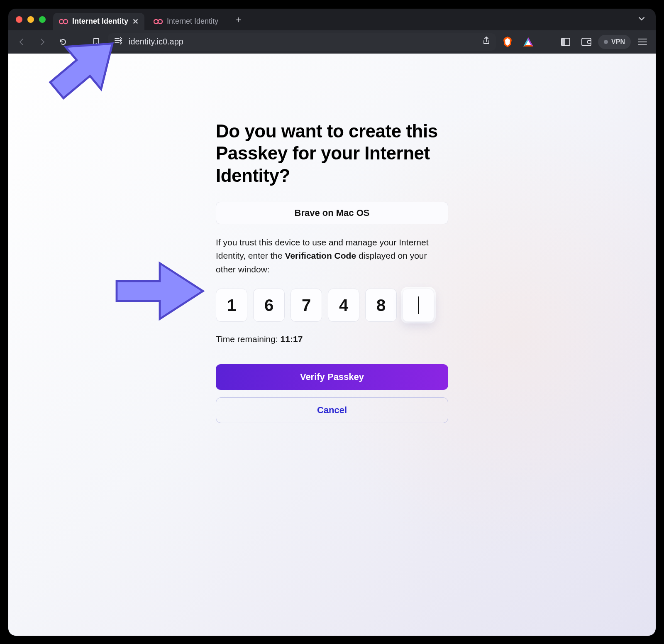  Describe the element at coordinates (248, 339) in the screenshot. I see `timer-label: Time remaining:` at that location.